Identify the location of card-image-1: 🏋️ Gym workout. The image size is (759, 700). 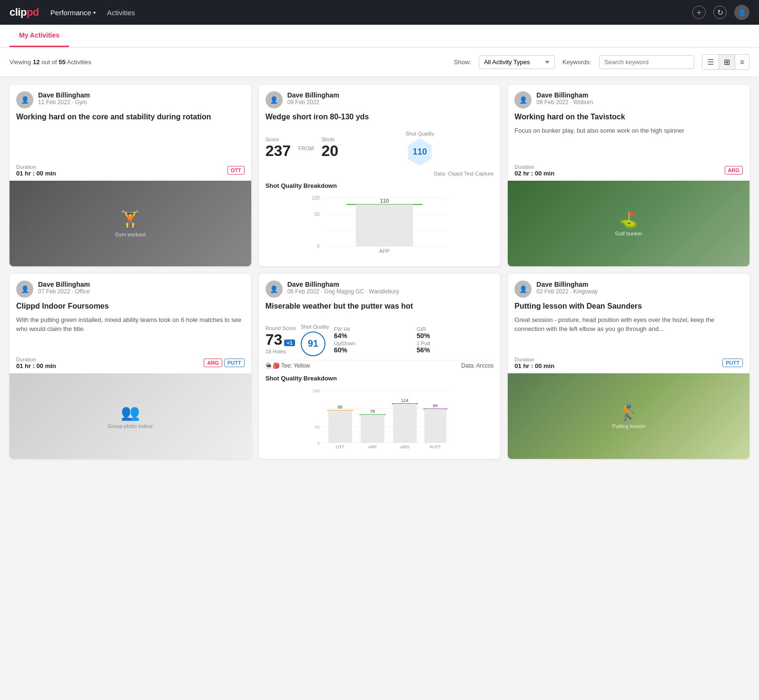
(130, 224).